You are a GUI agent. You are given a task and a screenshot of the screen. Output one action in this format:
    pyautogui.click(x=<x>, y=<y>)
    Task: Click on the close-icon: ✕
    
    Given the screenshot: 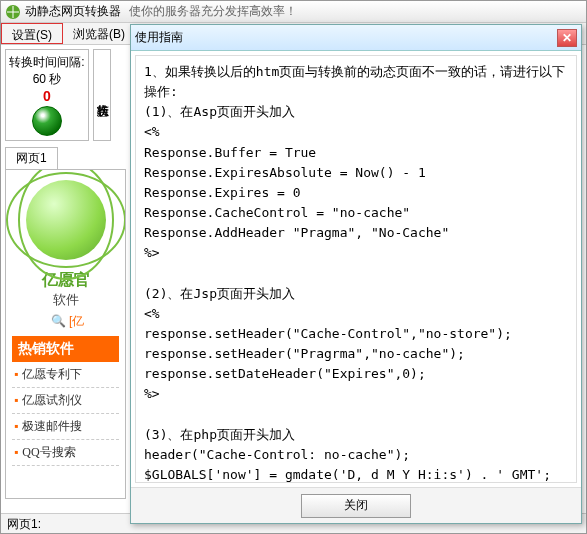 What is the action you would take?
    pyautogui.click(x=567, y=38)
    